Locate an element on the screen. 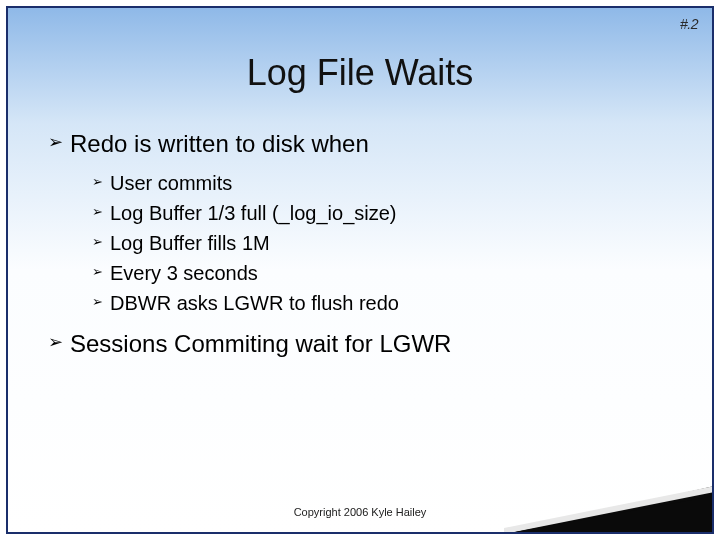 This screenshot has height=540, width=720. bullet-level2: DBWR asks LGWR to flush redo is located at coordinates (387, 303).